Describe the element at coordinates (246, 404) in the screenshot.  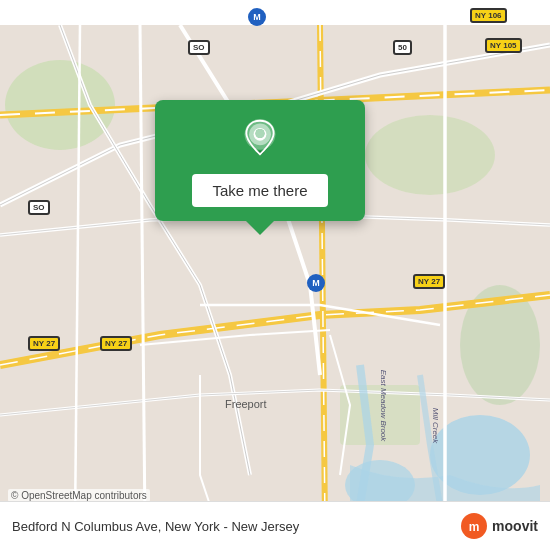
I see `city-label-freeport: Freeport` at that location.